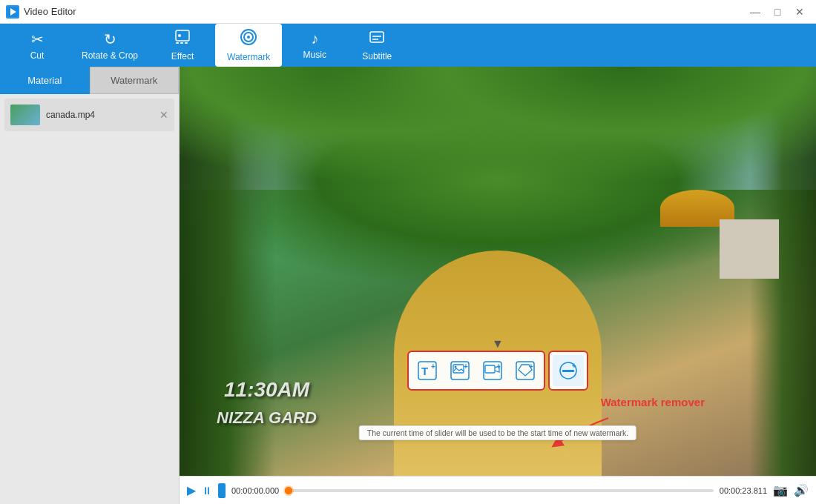 Image resolution: width=816 pixels, height=504 pixels. Describe the element at coordinates (498, 344) in the screenshot. I see `dropdown-arrow: ▼` at that location.